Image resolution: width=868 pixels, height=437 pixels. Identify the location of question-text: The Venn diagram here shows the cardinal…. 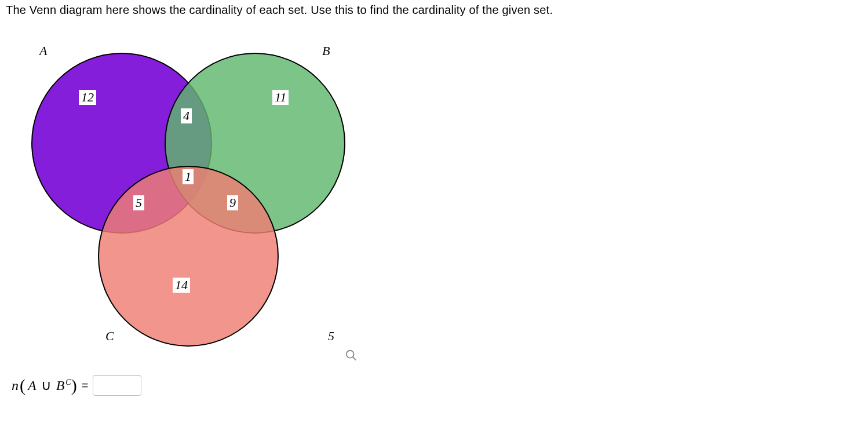
(434, 10).